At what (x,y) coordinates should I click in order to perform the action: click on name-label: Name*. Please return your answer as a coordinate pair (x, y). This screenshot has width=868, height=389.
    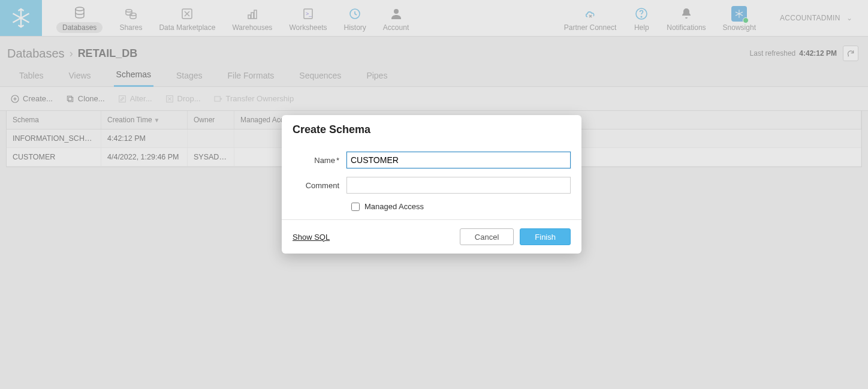
    Looking at the image, I should click on (320, 161).